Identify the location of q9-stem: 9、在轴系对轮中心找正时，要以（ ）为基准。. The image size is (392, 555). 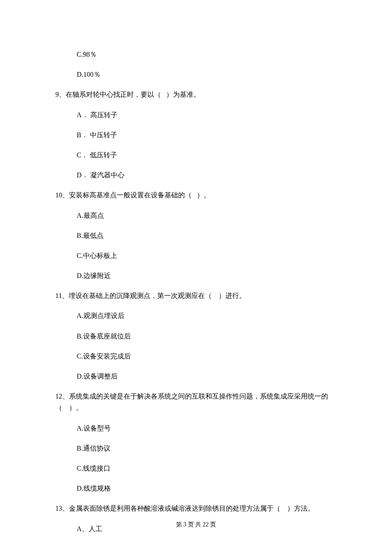
(196, 95).